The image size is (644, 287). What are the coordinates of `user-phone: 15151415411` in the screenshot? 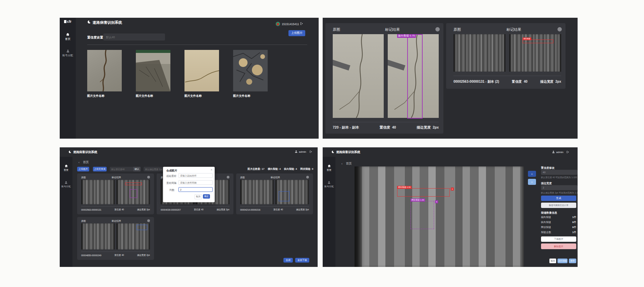 It's located at (290, 24).